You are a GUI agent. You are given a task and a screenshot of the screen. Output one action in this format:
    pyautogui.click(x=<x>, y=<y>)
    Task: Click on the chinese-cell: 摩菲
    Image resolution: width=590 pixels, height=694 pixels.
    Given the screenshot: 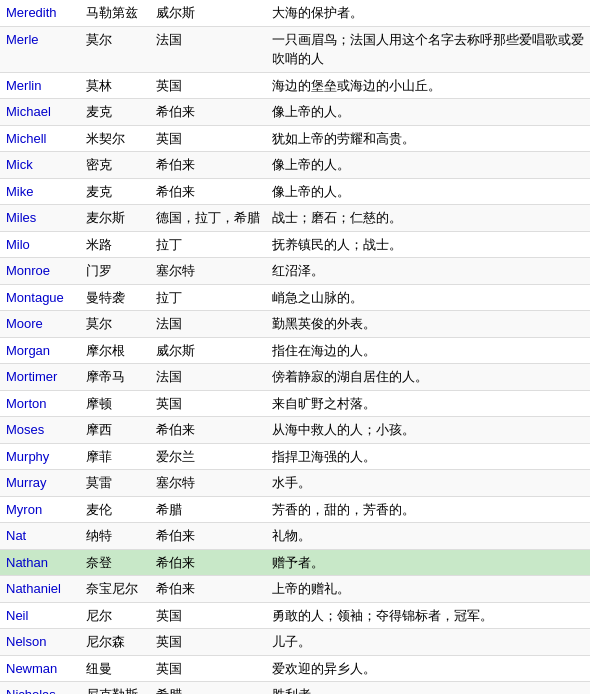 What is the action you would take?
    pyautogui.click(x=115, y=456)
    